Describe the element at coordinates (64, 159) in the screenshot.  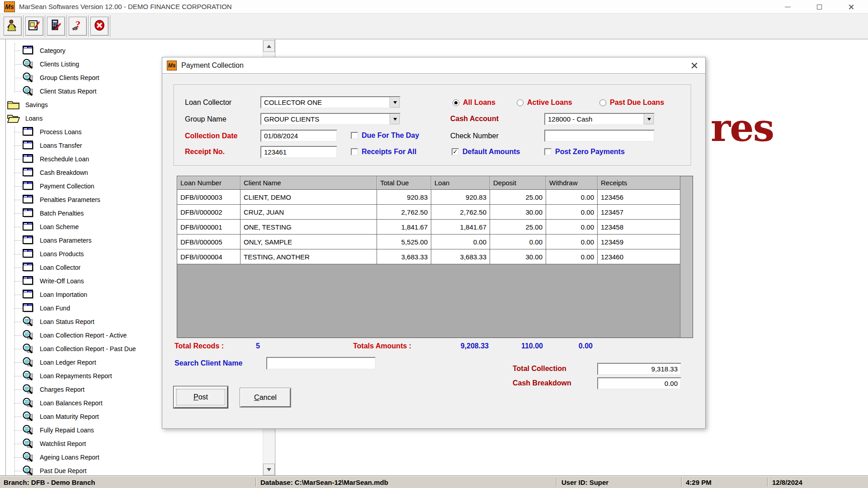
I see `tree-item-label: Reschedule Loan` at that location.